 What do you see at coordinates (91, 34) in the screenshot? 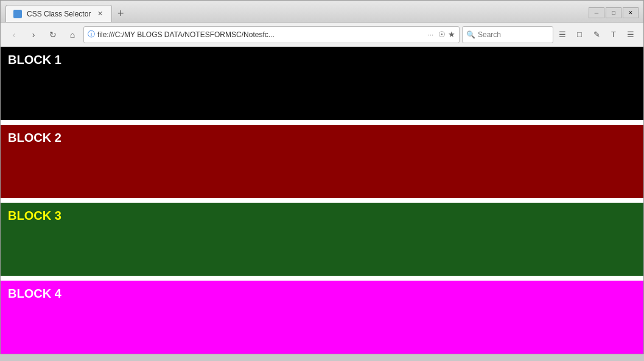
I see `info-icon: ⓘ` at bounding box center [91, 34].